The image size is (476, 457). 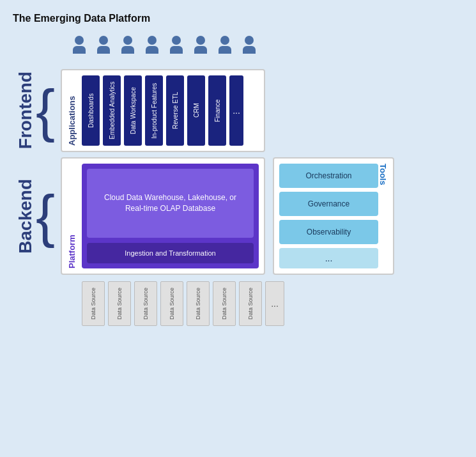 What do you see at coordinates (26, 110) in the screenshot?
I see `frontend-label: Frontend` at bounding box center [26, 110].